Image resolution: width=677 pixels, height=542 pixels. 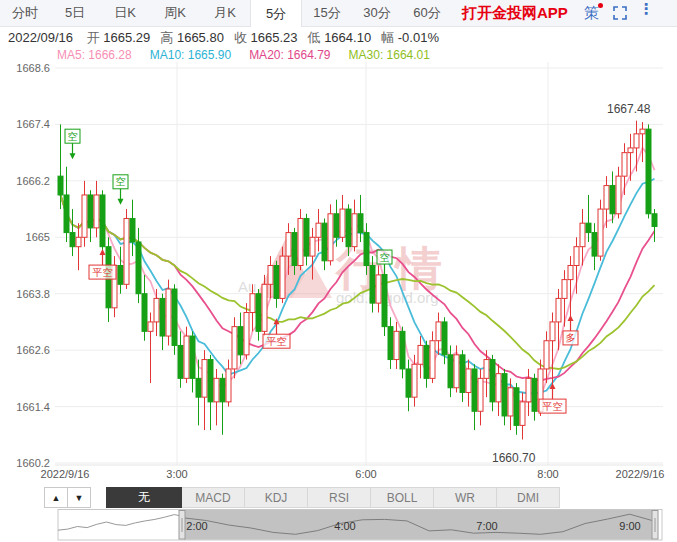 I want to click on y-axis-label: 1667.4, so click(x=33, y=124).